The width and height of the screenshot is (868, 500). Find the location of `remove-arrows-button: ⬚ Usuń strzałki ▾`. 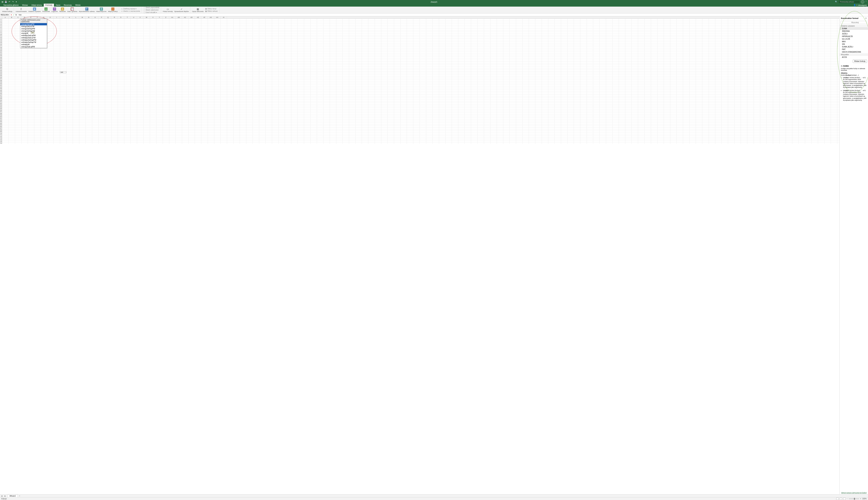

remove-arrows-button: ⬚ Usuń strzałki ▾ is located at coordinates (151, 12).